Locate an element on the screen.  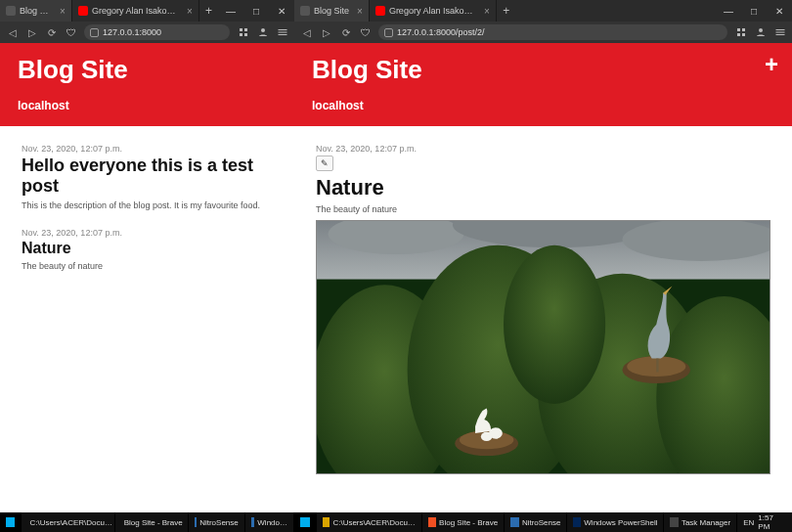
post-list: Nov. 23, 2020, 12:07 p.m. Hello everyone… is located at coordinates (147, 212).